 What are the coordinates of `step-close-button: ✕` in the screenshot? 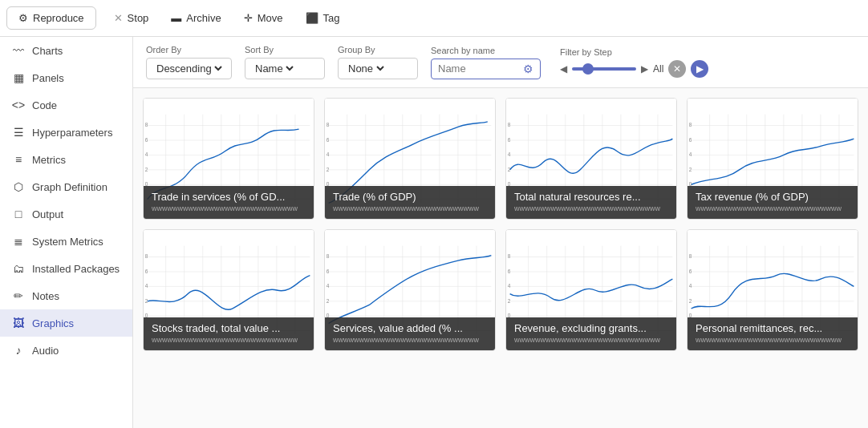 It's located at (677, 69).